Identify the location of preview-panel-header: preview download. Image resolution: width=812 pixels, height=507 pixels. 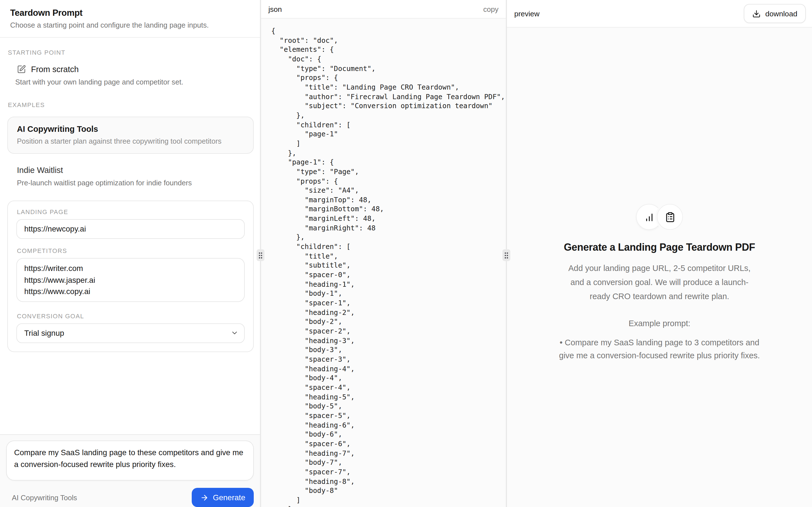
(660, 14).